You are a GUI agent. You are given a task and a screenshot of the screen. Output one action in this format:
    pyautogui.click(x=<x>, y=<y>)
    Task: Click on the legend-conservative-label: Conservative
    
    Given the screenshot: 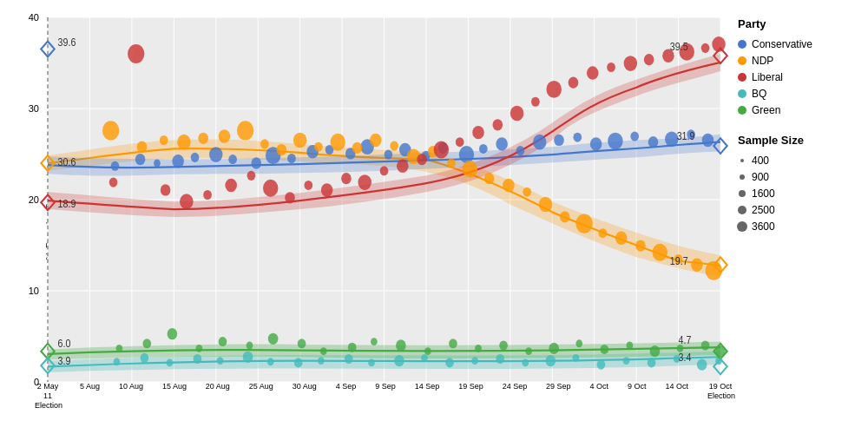 What is the action you would take?
    pyautogui.click(x=782, y=44)
    